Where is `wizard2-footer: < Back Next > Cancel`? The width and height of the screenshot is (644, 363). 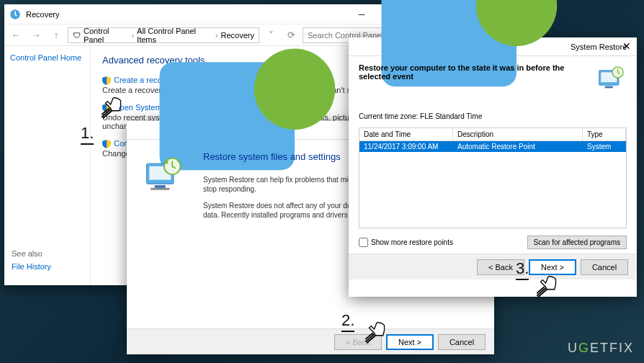
wizard2-footer: < Back Next > Cancel is located at coordinates (493, 266).